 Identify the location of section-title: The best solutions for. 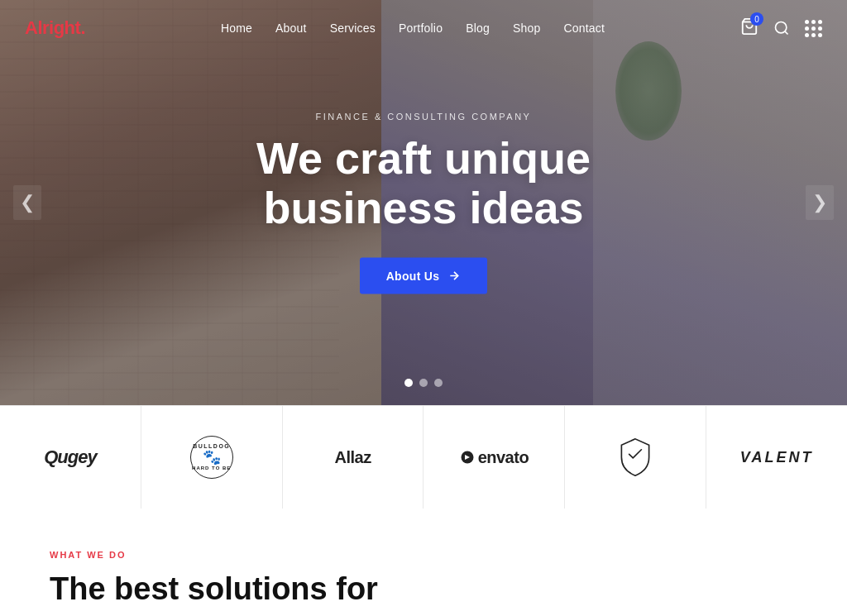
(424, 590).